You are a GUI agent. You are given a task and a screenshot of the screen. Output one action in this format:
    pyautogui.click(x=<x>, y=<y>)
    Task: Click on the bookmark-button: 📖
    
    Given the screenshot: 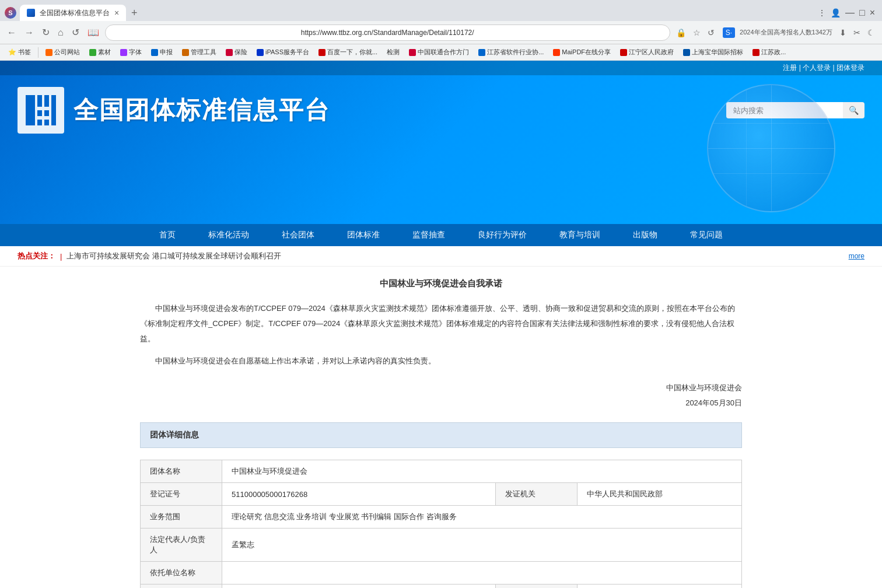 What is the action you would take?
    pyautogui.click(x=93, y=33)
    